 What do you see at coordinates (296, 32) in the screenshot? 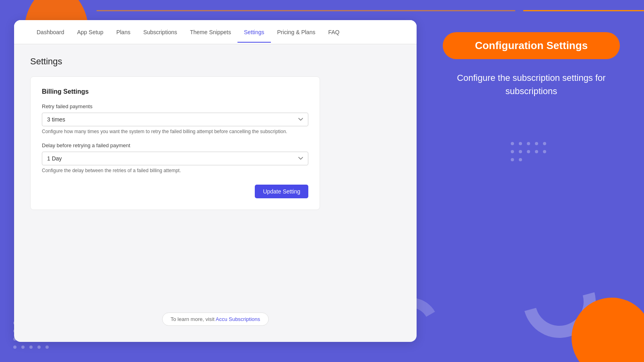
I see `nav-item-pricing-plans: Pricing & Plans` at bounding box center [296, 32].